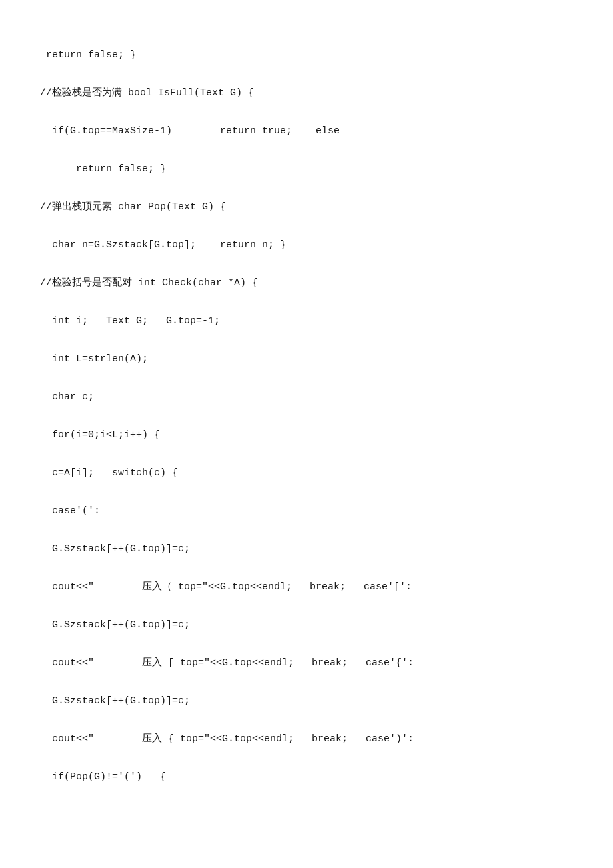  Describe the element at coordinates (306, 777) in the screenshot. I see `code-line: if(Pop(G)!='(') {` at that location.